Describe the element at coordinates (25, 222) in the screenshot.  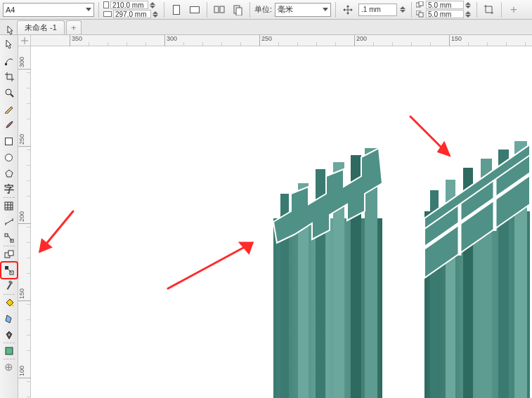
I see `vertical-ruler: 300250200150100` at that location.